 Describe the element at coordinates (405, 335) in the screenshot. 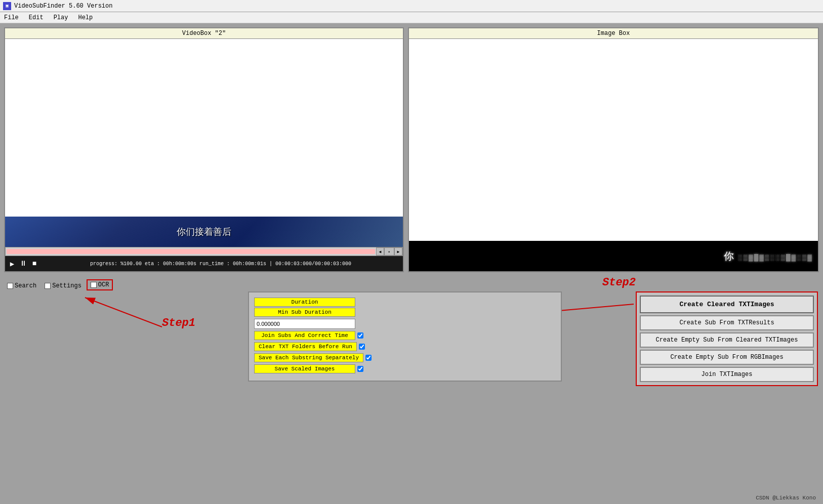

I see `join-subs-row: Join Subs And Correct Time` at that location.